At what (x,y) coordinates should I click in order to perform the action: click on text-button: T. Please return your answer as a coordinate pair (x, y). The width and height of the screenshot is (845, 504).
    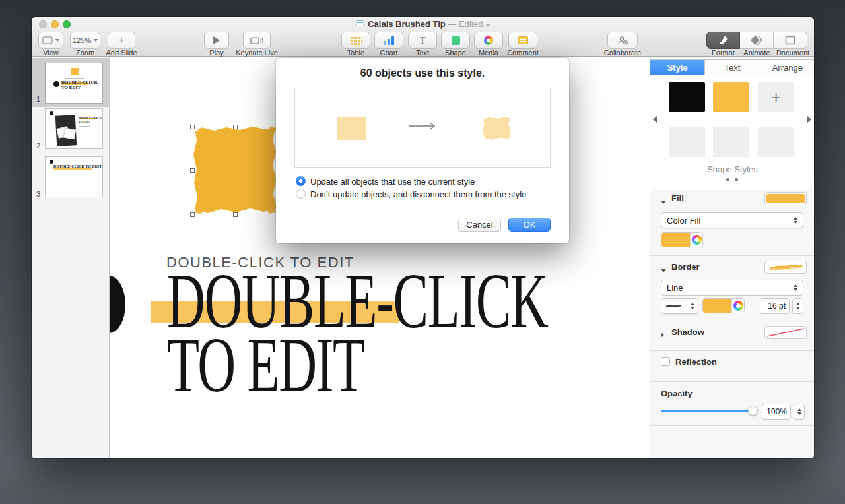
    Looking at the image, I should click on (422, 40).